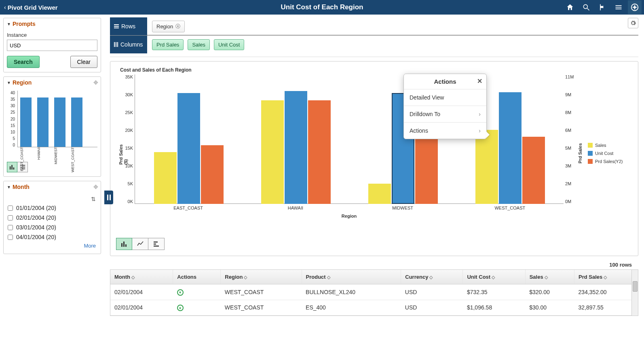 This screenshot has height=356, width=644. I want to click on home-icon, so click(570, 7).